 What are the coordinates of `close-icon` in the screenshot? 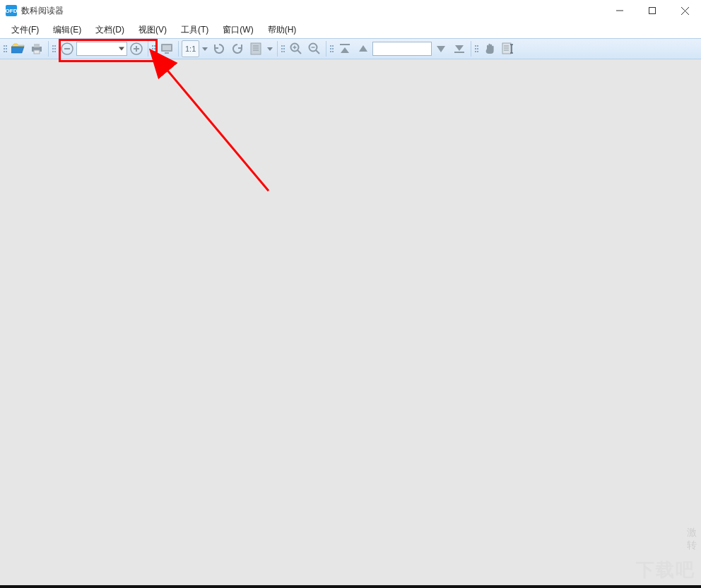 It's located at (685, 11).